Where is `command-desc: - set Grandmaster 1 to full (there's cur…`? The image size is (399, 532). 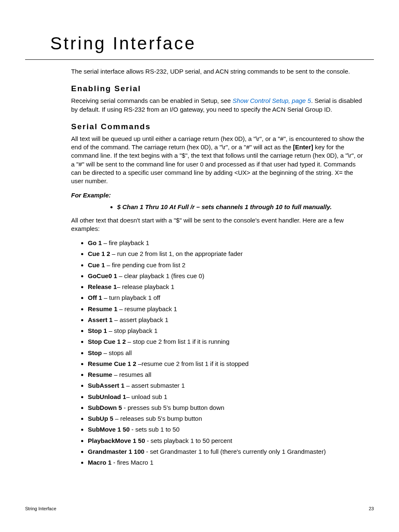
command-desc: - set Grandmaster 1 to full (there's cur… is located at coordinates (235, 452).